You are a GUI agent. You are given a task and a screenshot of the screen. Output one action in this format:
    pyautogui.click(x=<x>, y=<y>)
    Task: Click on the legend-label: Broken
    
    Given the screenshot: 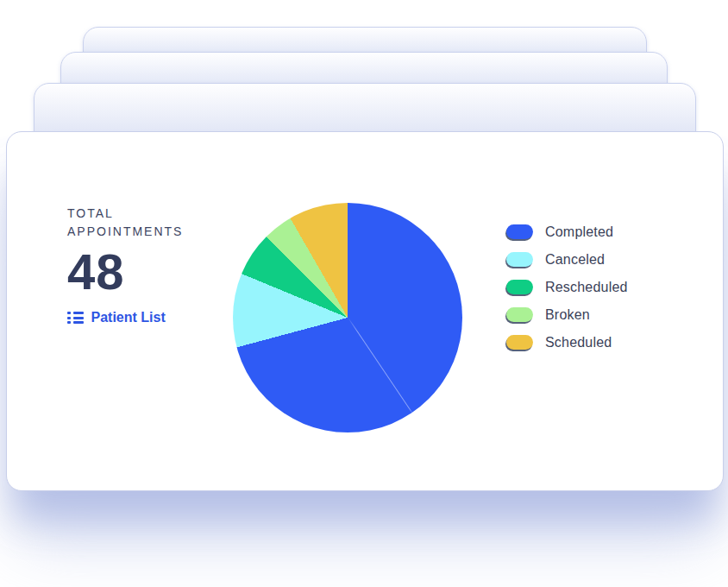 What is the action you would take?
    pyautogui.click(x=568, y=315)
    